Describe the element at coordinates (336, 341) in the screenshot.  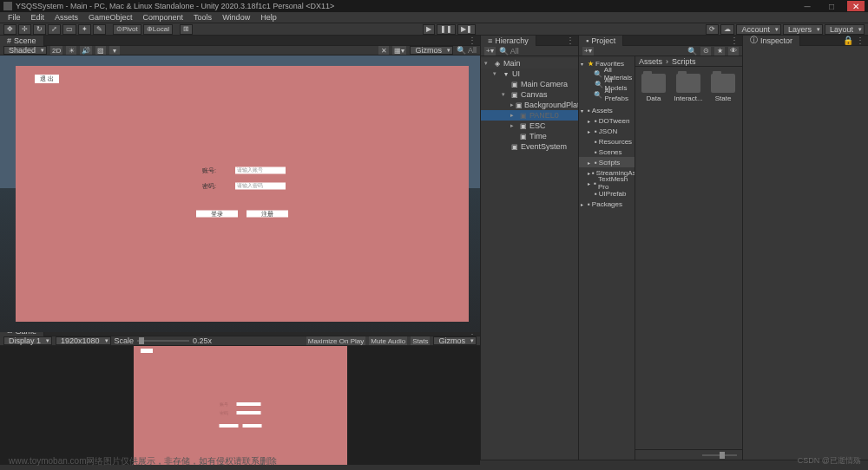
I see `maximize-toggle: Maximize On Play` at that location.